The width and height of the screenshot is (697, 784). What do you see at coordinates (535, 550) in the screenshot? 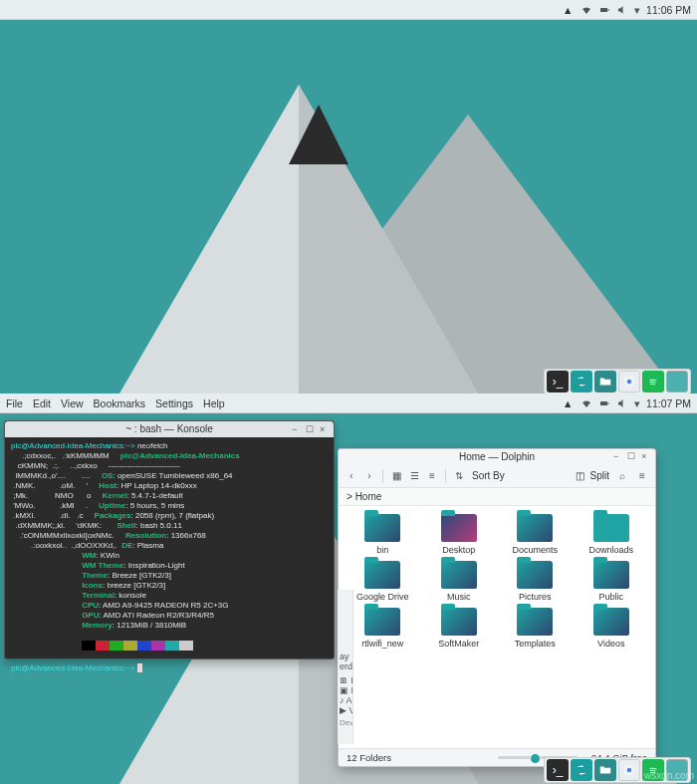
I see `folder-label: Documents` at bounding box center [535, 550].